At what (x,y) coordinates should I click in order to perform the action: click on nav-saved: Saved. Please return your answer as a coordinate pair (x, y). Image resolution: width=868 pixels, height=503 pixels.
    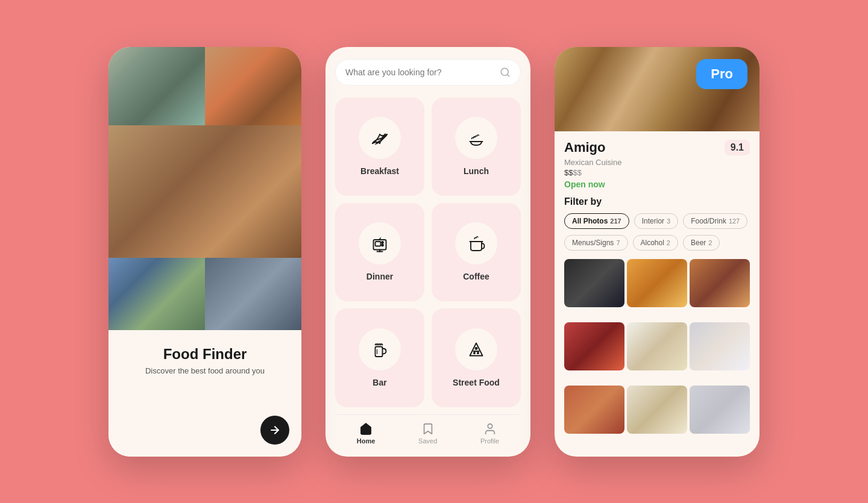
    Looking at the image, I should click on (428, 434).